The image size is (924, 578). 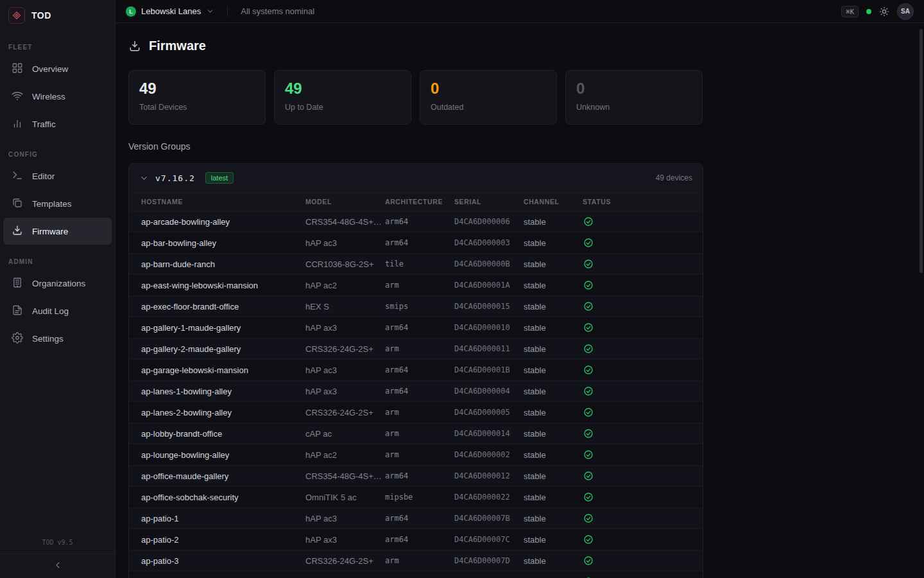 What do you see at coordinates (345, 434) in the screenshot?
I see `model-cell: cAP ac` at bounding box center [345, 434].